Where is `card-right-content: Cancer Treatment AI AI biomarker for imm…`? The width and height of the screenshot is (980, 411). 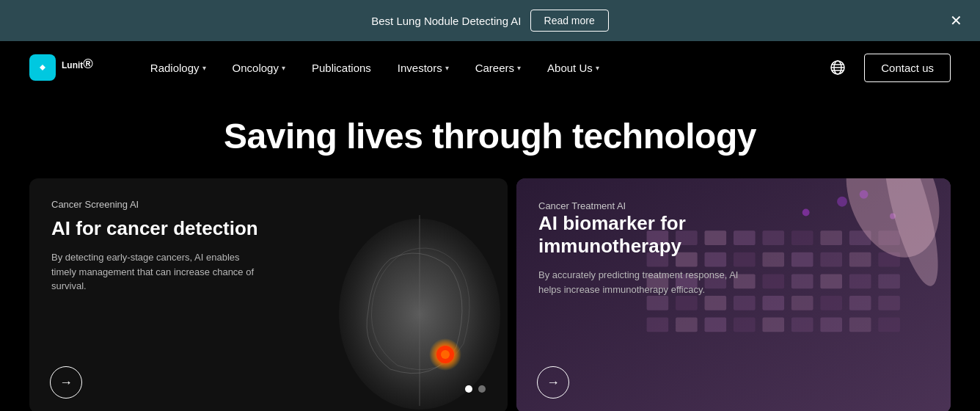 card-right-content: Cancer Treatment AI AI biomarker for imm… is located at coordinates (734, 248).